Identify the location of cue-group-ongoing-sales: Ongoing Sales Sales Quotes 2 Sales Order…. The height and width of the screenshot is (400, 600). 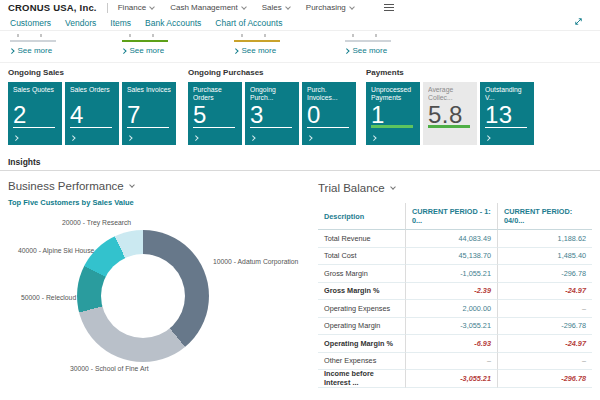
(92, 106).